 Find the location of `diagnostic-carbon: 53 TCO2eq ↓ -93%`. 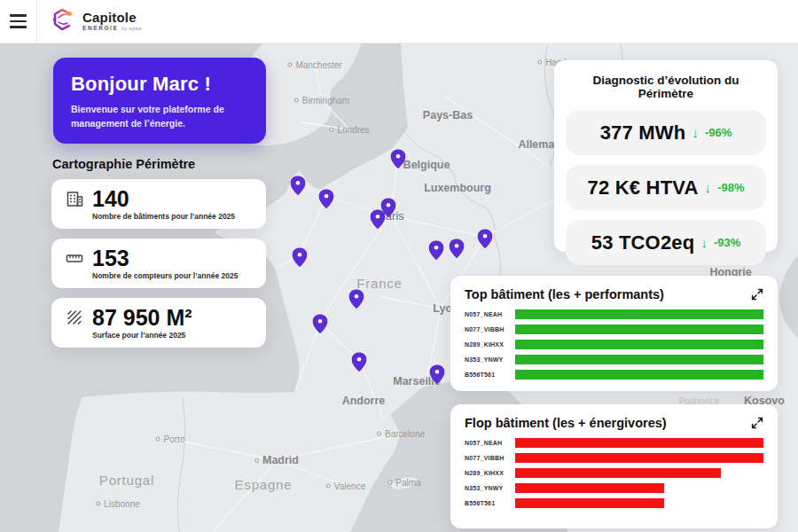

diagnostic-carbon: 53 TCO2eq ↓ -93% is located at coordinates (666, 243).